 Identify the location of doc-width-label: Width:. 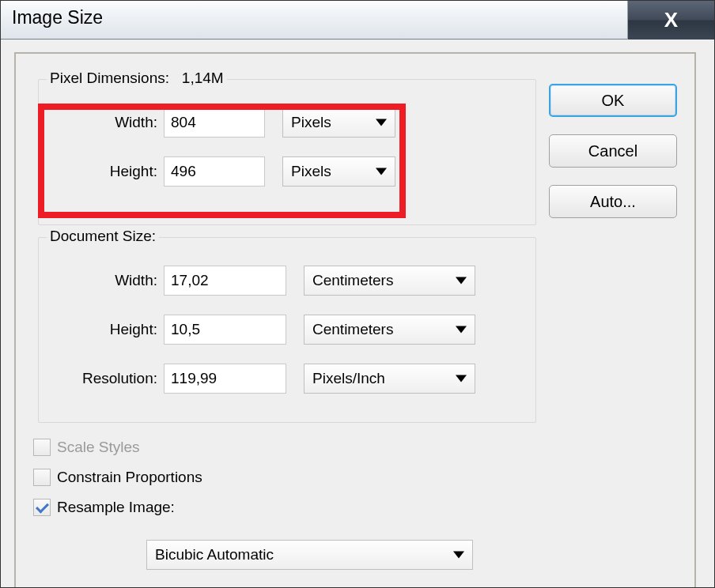
(101, 281).